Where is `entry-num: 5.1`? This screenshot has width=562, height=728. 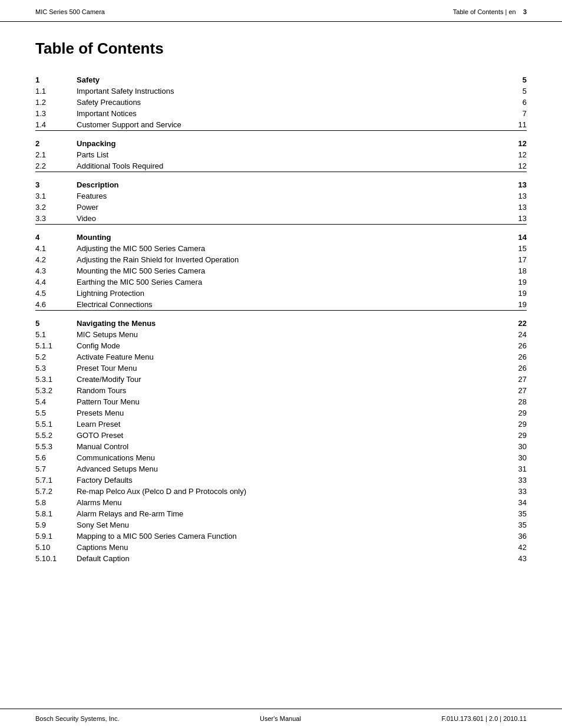
entry-num: 5.1 is located at coordinates (56, 335).